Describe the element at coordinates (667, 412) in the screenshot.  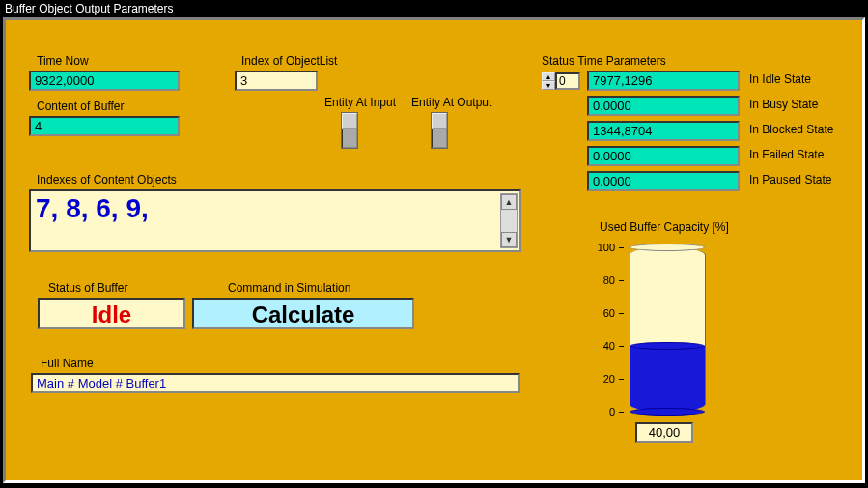
I see `cylinder-bottom-icon` at that location.